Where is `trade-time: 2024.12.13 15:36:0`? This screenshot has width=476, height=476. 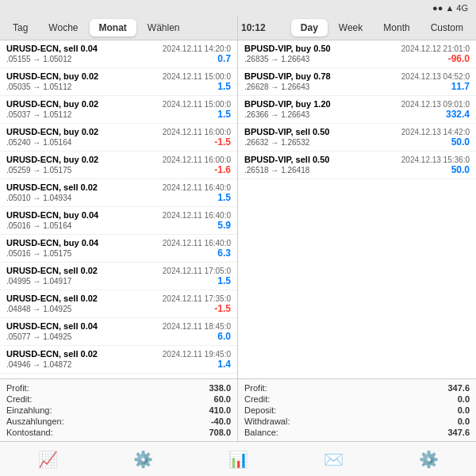 trade-time: 2024.12.13 15:36:0 is located at coordinates (436, 160).